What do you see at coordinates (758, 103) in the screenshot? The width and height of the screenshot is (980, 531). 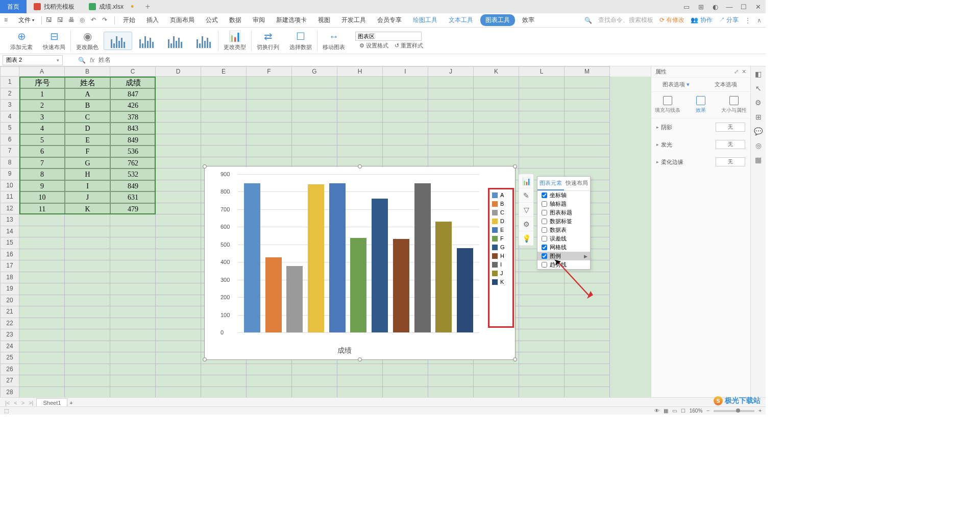 I see `tool-settings-icon: ⚙` at bounding box center [758, 103].